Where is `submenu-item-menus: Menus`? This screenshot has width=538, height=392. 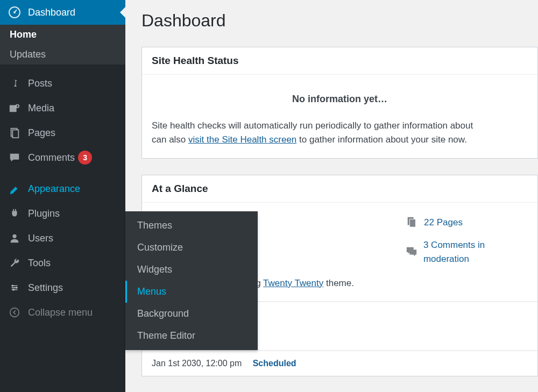
submenu-item-menus: Menus is located at coordinates (192, 291).